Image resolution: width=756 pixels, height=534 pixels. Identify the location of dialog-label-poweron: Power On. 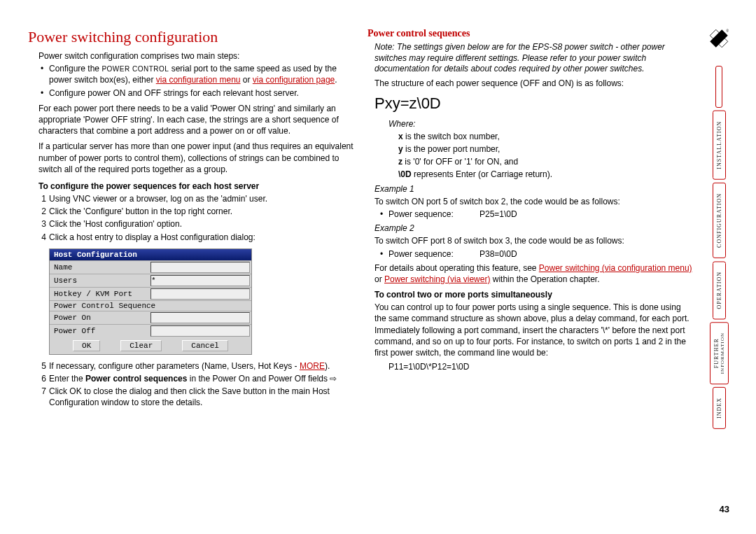
(99, 318).